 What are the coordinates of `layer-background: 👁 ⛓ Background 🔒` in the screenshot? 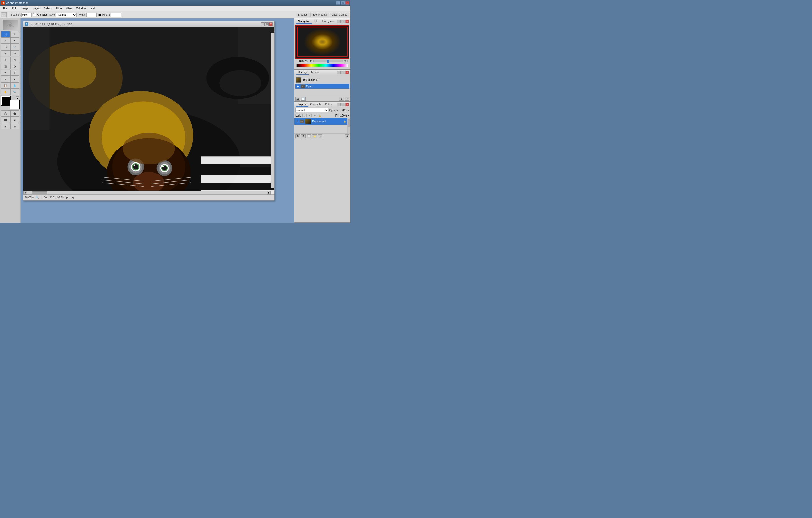 It's located at (321, 121).